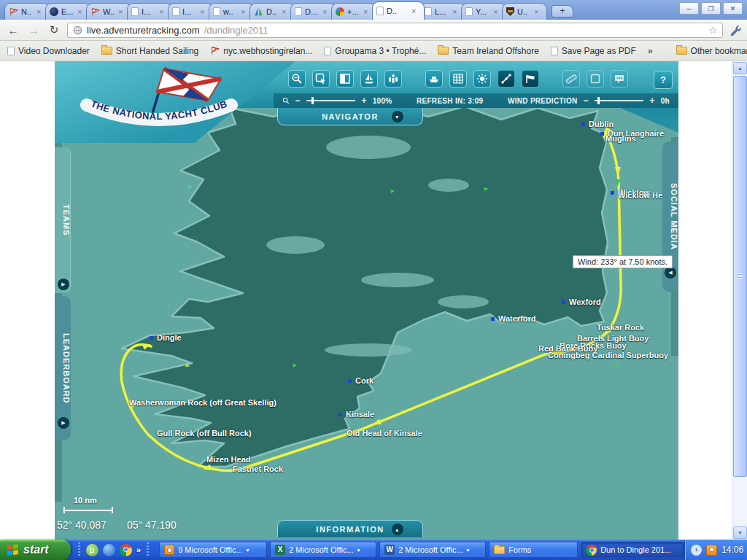  Describe the element at coordinates (393, 79) in the screenshot. I see `marks-icon` at that location.